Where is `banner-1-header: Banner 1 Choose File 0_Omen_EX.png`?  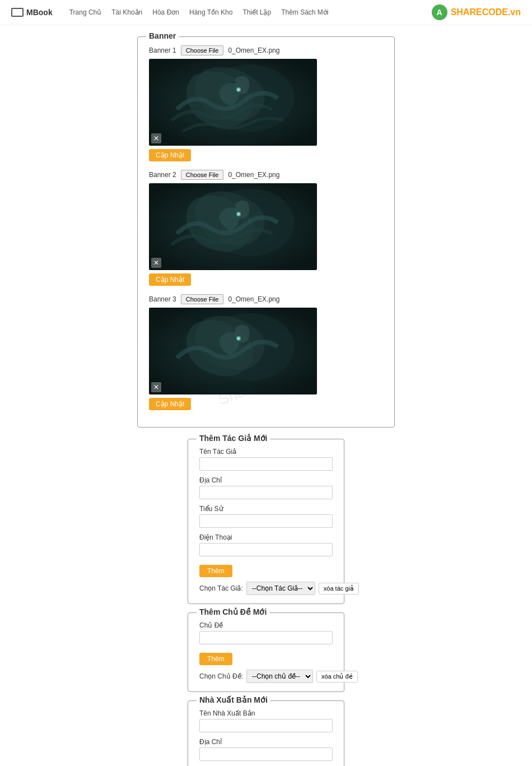 banner-1-header: Banner 1 Choose File 0_Omen_EX.png is located at coordinates (266, 50).